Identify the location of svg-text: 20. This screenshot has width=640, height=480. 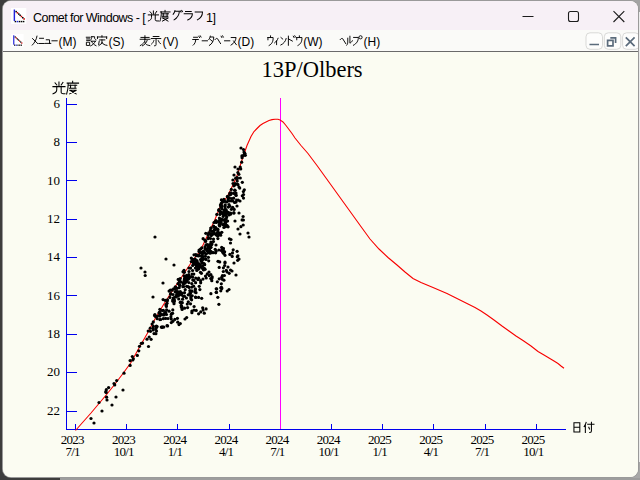
(54, 372).